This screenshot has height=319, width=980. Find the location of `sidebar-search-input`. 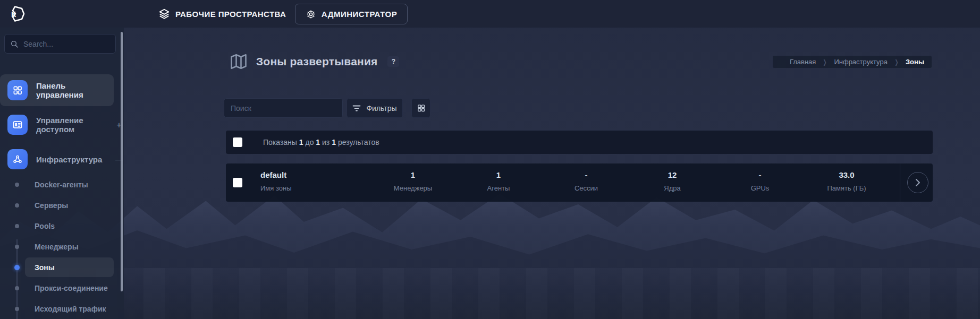

sidebar-search-input is located at coordinates (71, 44).